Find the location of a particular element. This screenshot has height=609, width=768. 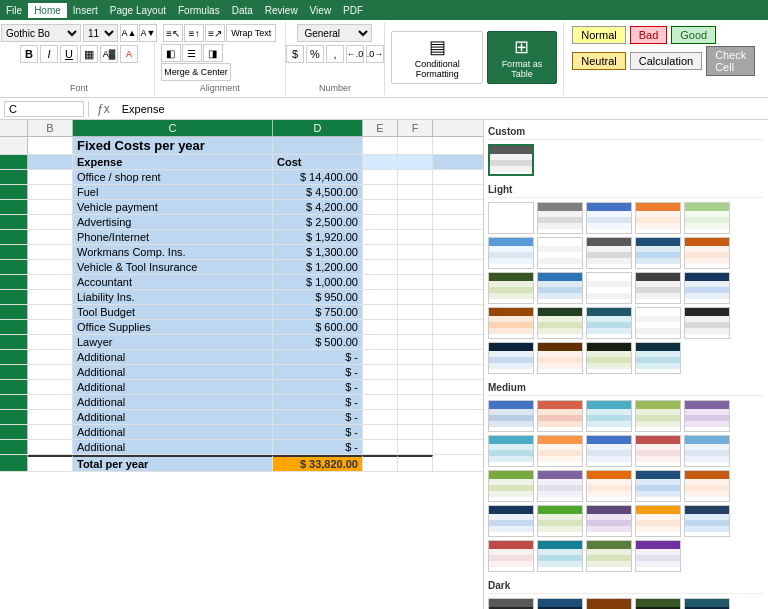

cell-header-c: Expense is located at coordinates (173, 162).